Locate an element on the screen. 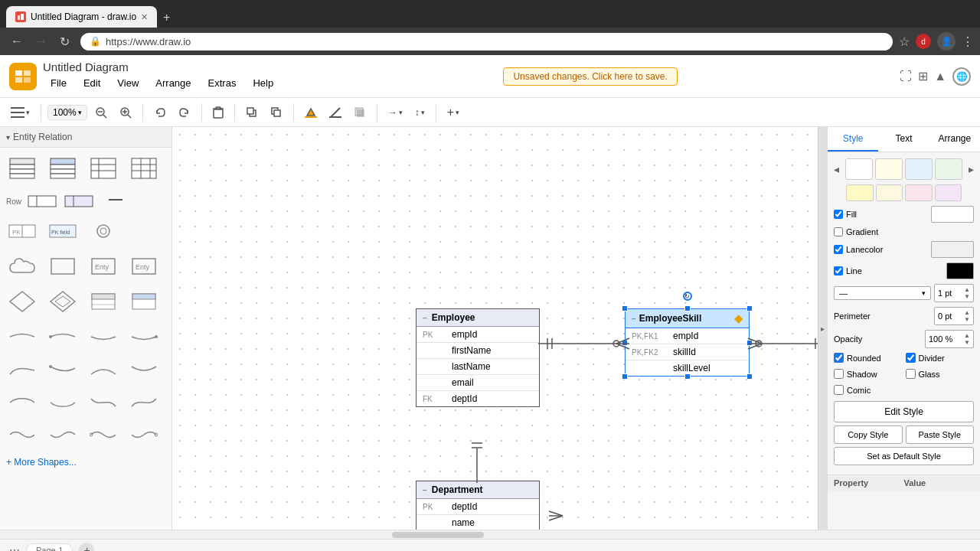  tab-close-btn: ✕ is located at coordinates (144, 17).